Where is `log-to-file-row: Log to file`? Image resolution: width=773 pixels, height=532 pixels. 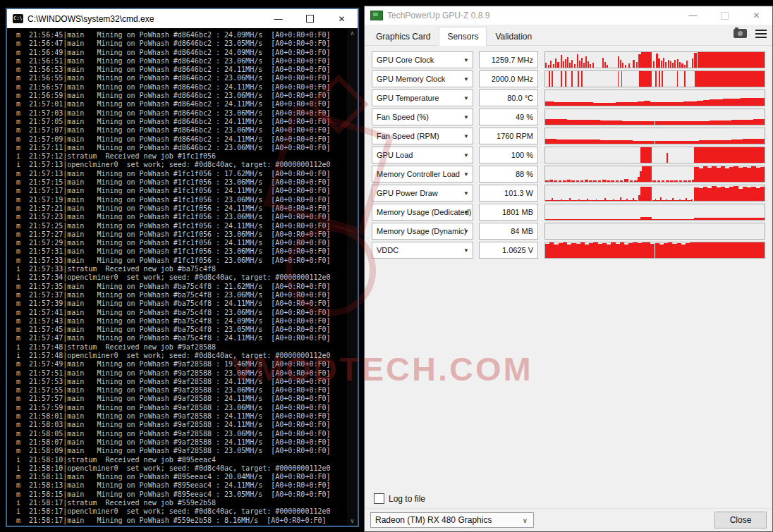 log-to-file-row: Log to file is located at coordinates (399, 499).